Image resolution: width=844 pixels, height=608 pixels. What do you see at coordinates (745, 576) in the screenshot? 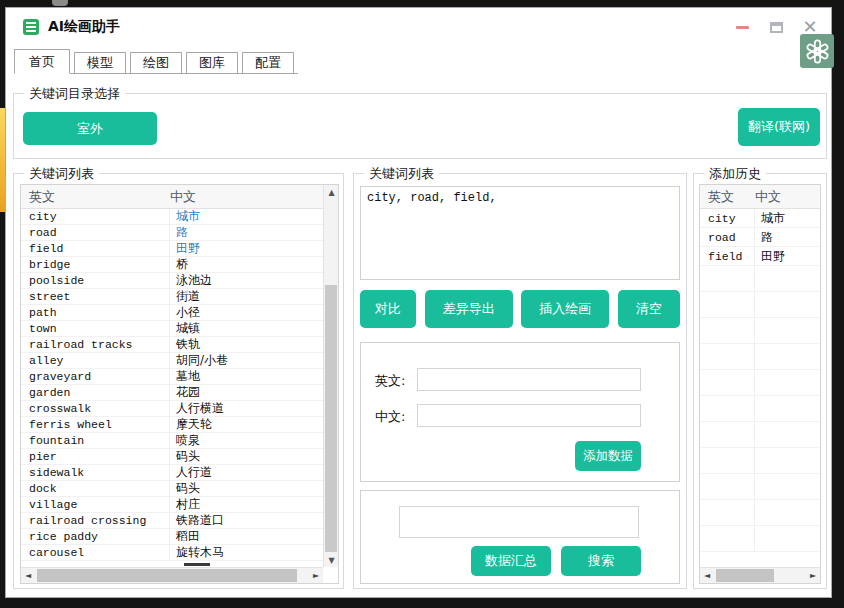
I see `history-scroll-thumb` at bounding box center [745, 576].